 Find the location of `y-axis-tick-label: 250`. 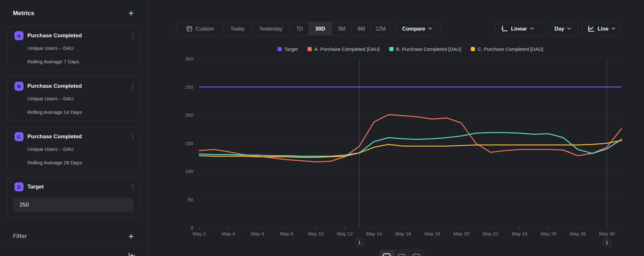

y-axis-tick-label: 250 is located at coordinates (189, 87).